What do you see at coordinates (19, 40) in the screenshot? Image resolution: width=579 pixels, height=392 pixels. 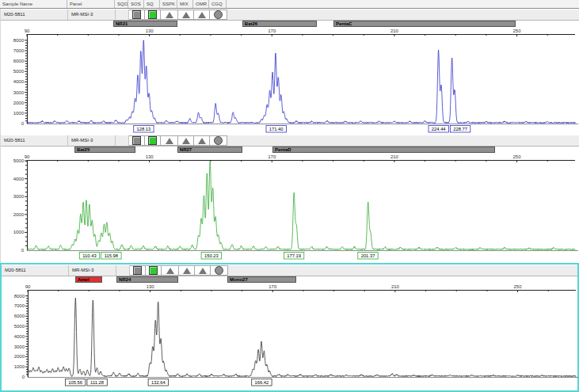 I see `y-tick-label: 8000` at bounding box center [19, 40].